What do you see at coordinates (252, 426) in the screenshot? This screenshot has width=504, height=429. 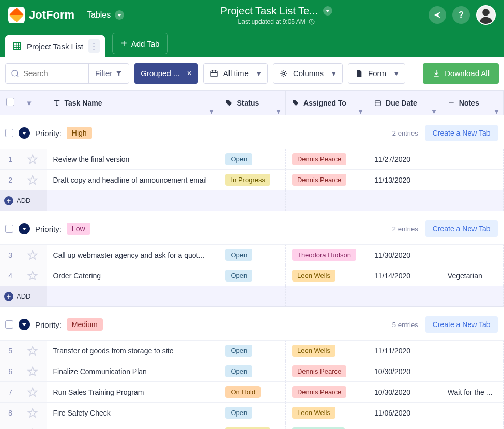 I see `table-row: 9Create deployment planIn ProgressConrad…` at bounding box center [252, 426].